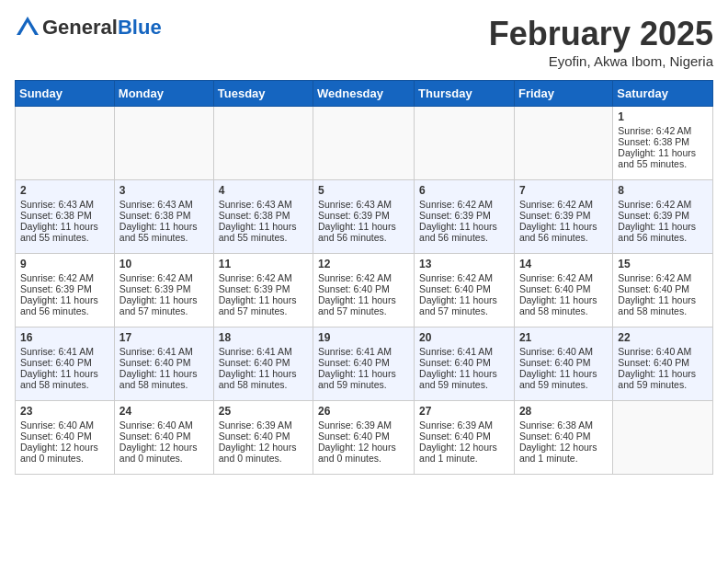  Describe the element at coordinates (164, 438) in the screenshot. I see `calendar-cell: 24Sunrise: 6:40 AMSunset: 6:40 PMDayligh…` at that location.